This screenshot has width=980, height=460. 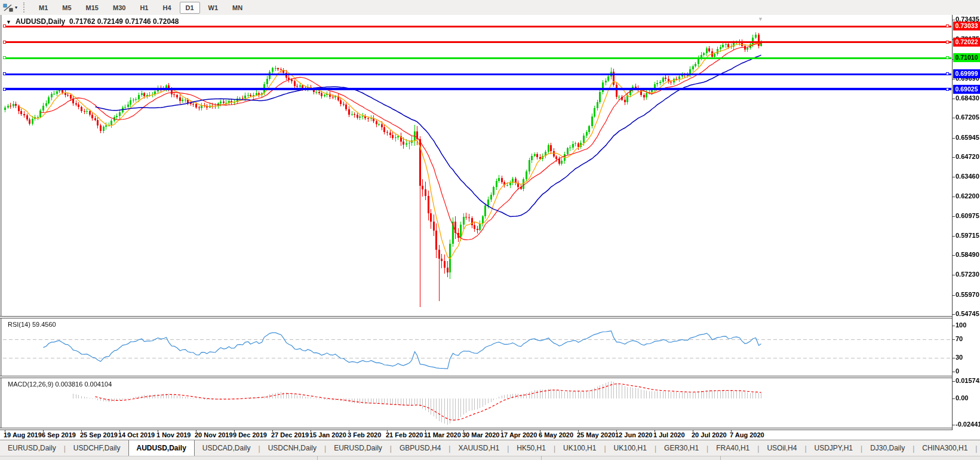 What do you see at coordinates (966, 74) in the screenshot?
I see `price-level-badge-0.69999: 0.69999` at bounding box center [966, 74].